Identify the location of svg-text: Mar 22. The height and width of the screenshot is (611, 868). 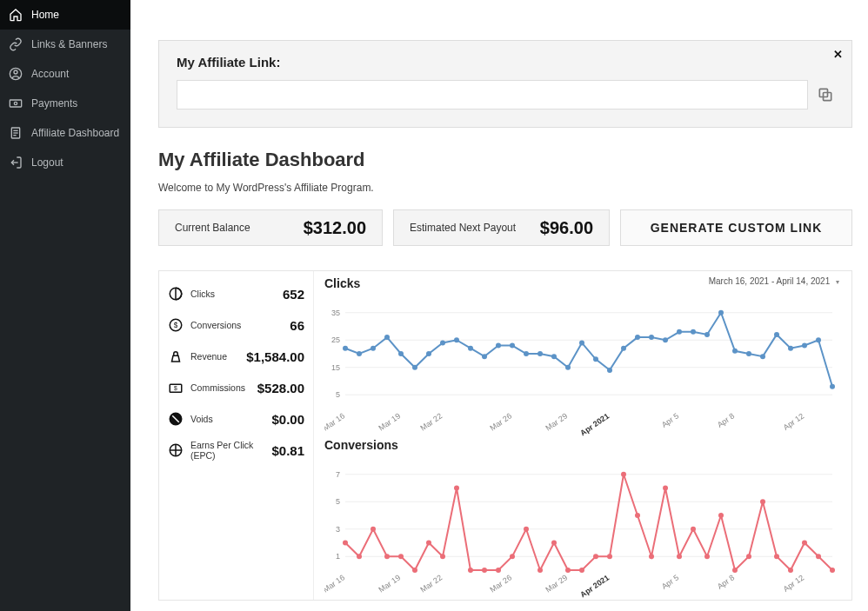
(431, 583).